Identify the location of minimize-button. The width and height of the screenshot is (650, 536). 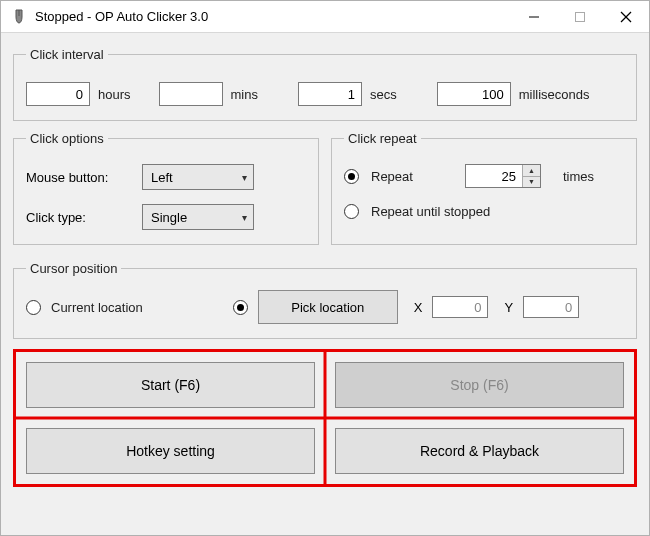
(534, 17).